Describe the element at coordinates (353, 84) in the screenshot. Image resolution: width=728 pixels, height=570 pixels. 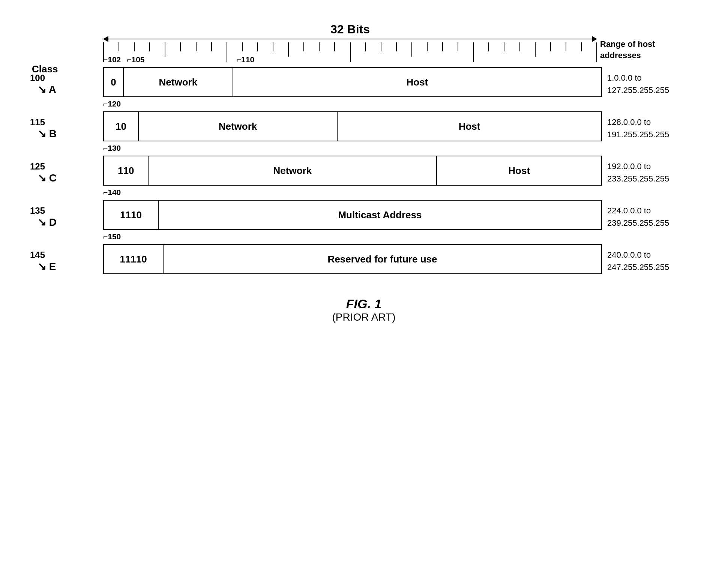
I see `row-a-bar-wrapper: ⌐102 ⌐105 ⌐110 0 Network Host` at that location.